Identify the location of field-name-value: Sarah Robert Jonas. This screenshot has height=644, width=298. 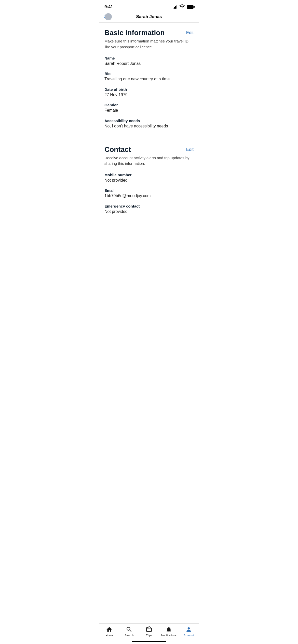
(149, 64).